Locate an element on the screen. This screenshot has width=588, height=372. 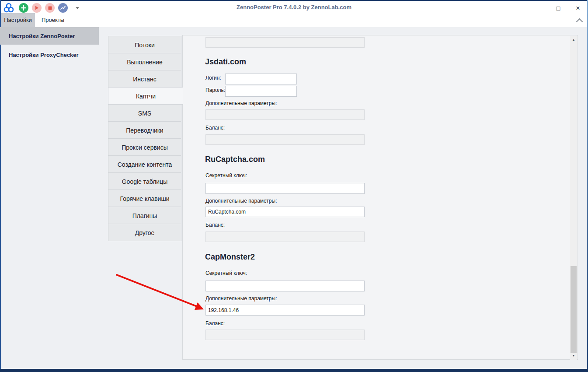
settings-tab-content-creation: Создание контента is located at coordinates (145, 164).